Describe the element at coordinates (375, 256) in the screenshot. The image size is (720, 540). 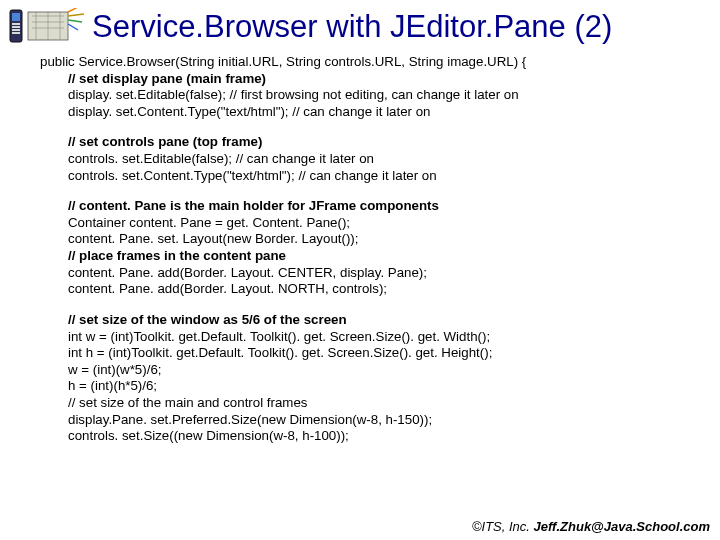
I see `code-comment: // place frames in the content pane` at that location.